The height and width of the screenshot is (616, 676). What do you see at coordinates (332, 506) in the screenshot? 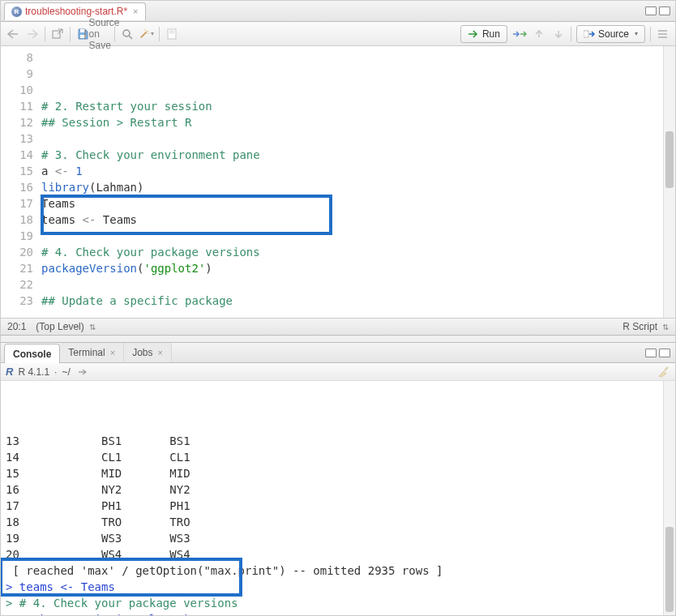
I see `console-line: 17 PH1 PH1` at bounding box center [332, 506].